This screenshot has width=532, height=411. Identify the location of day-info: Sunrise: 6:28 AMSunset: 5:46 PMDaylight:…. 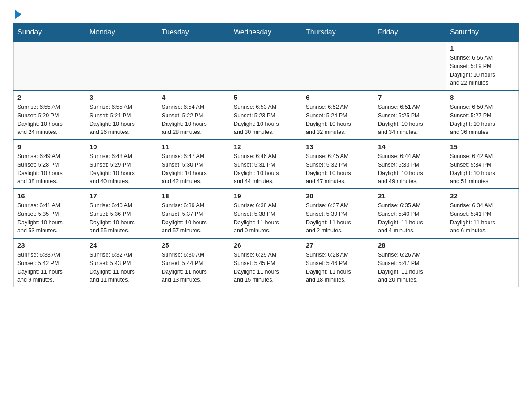
(338, 268).